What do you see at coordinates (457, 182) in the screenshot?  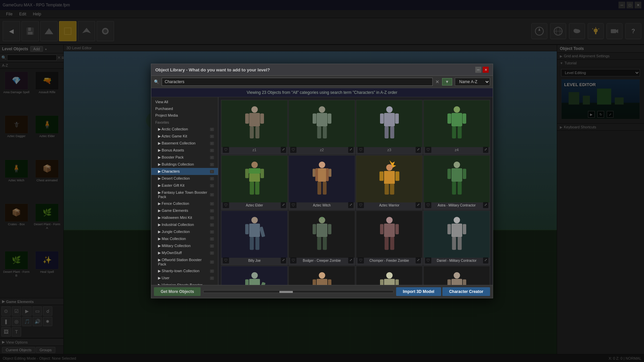 I see `char-card-astra: ♡ ⤢ Astra - Military Contractor` at bounding box center [457, 182].